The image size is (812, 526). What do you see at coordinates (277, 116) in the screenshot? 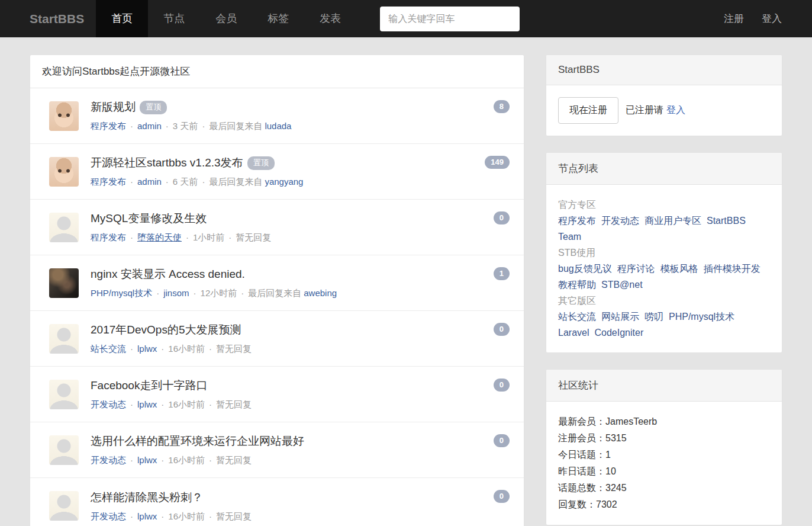
I see `topic-row: 新版规划置顶 程序发布·admin·3 天前·最后回复来自ludada 8` at bounding box center [277, 116].